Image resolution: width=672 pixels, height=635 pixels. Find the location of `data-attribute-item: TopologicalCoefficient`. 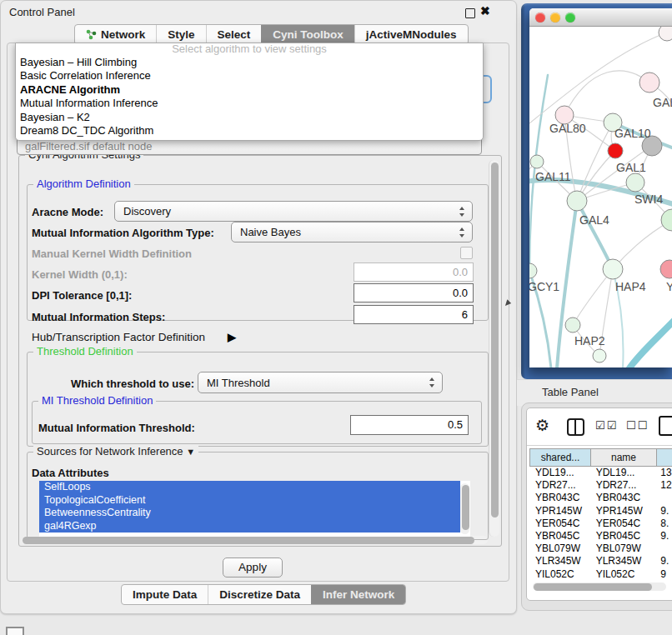

data-attribute-item: TopologicalCoefficient is located at coordinates (250, 501).